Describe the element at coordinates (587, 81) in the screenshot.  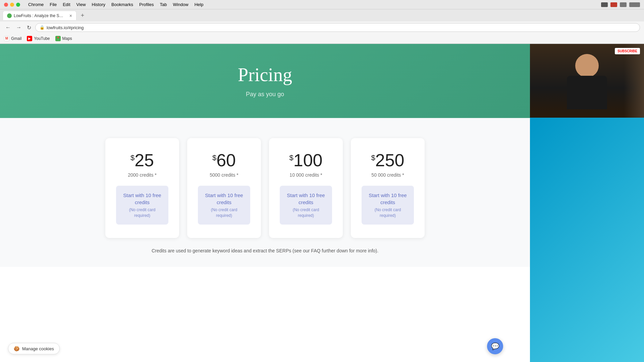
I see `webcam-feed: SUBSCRIBE` at that location.